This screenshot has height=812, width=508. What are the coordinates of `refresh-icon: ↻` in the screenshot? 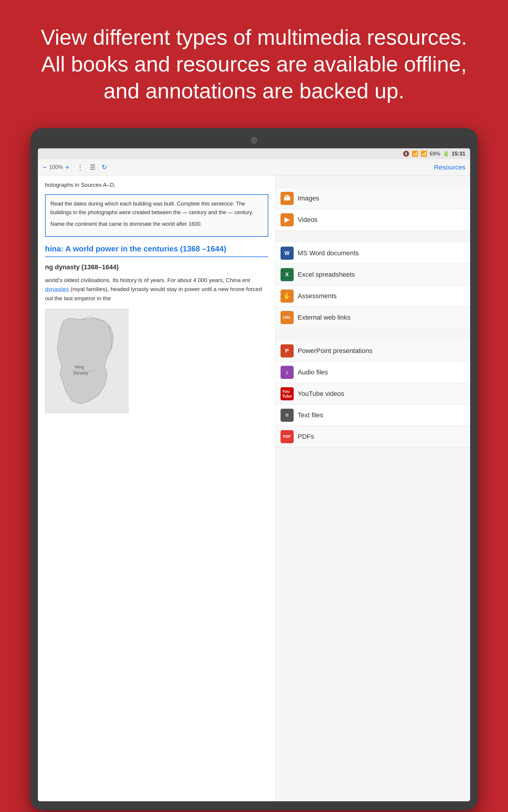 It's located at (104, 167).